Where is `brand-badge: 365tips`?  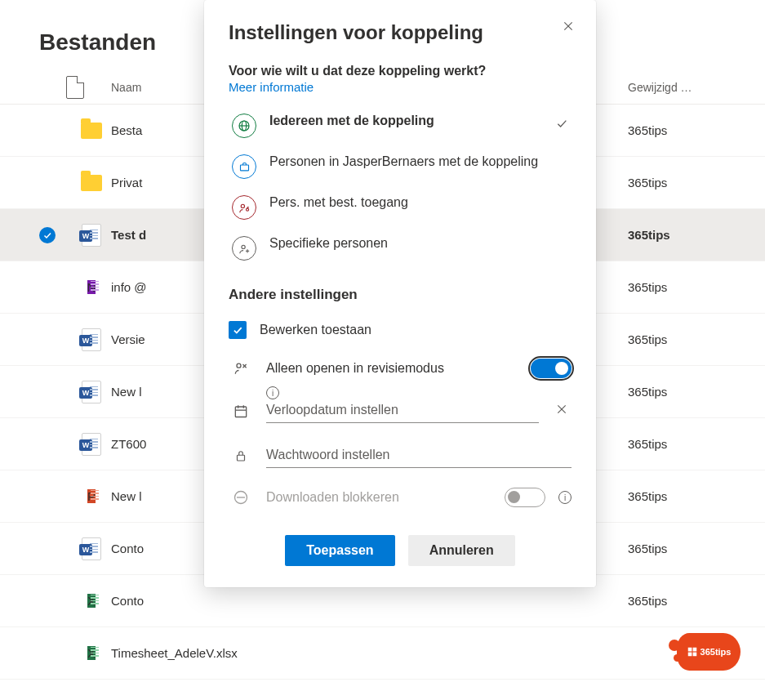 brand-badge: 365tips is located at coordinates (709, 652).